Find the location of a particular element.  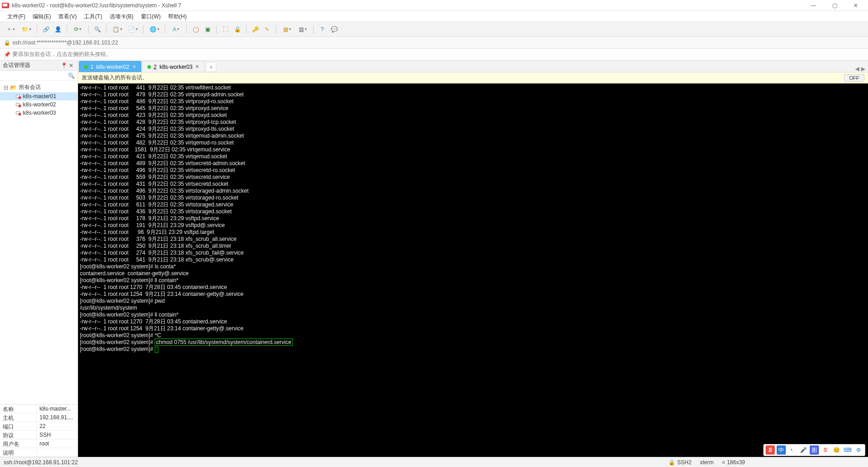

session-manager-title: 会话管理器 is located at coordinates (31, 65).